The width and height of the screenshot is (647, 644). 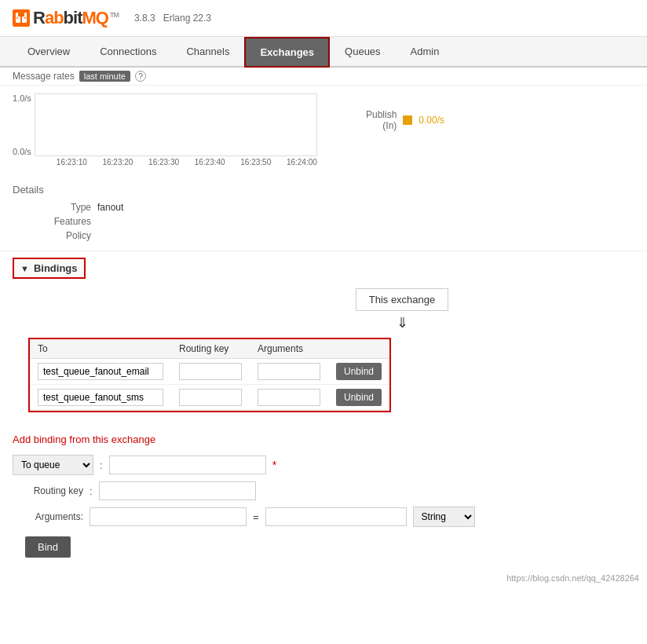 I want to click on arguments-row: Arguments: = String Number Boolean, so click(x=324, y=517).